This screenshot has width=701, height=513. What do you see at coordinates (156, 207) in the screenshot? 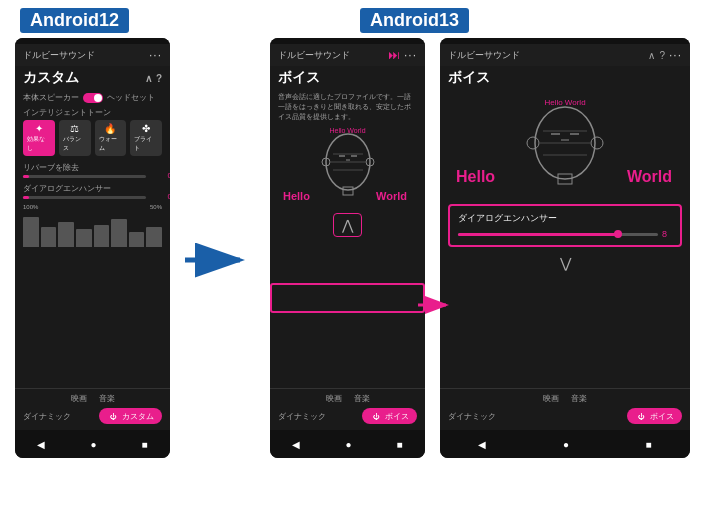
I see `phone1-eq-50: 50%` at bounding box center [156, 207].